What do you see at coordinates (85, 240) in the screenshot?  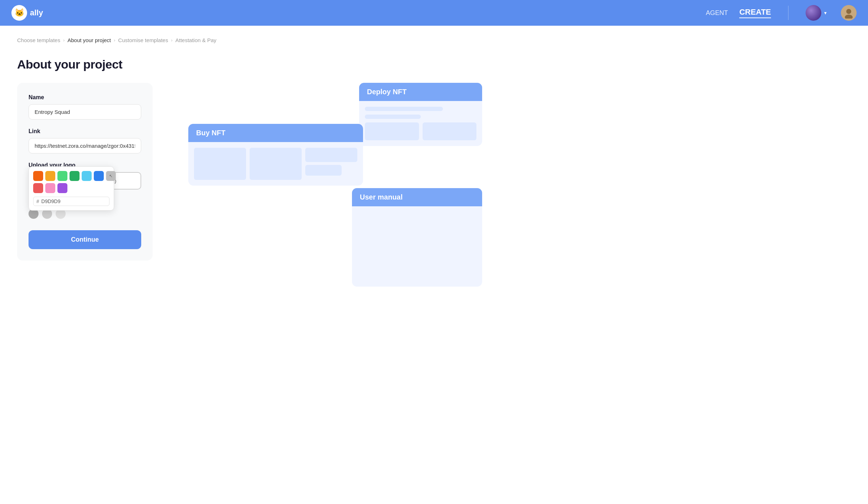 I see `continue-button: Continue` at bounding box center [85, 240].